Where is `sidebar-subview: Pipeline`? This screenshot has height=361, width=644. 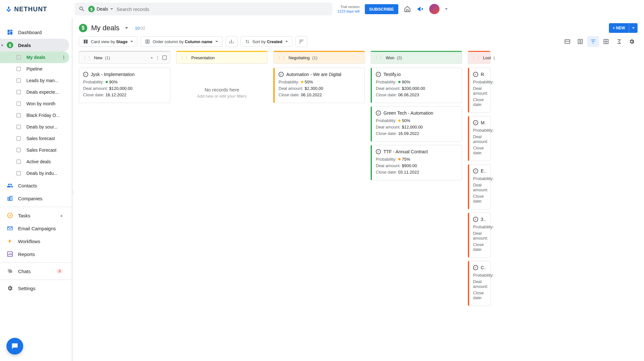
sidebar-subview: Pipeline is located at coordinates (35, 69).